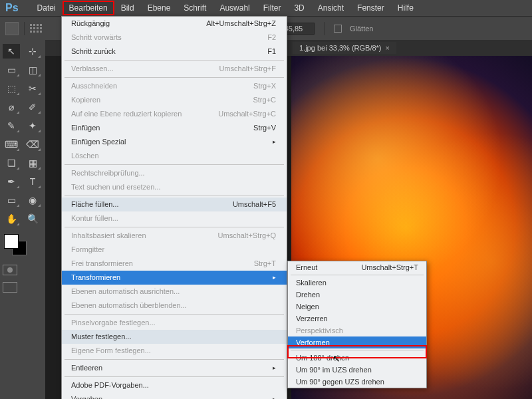  I want to click on transform-item-erneut: ErneutUmschalt+Strg+T, so click(357, 267).